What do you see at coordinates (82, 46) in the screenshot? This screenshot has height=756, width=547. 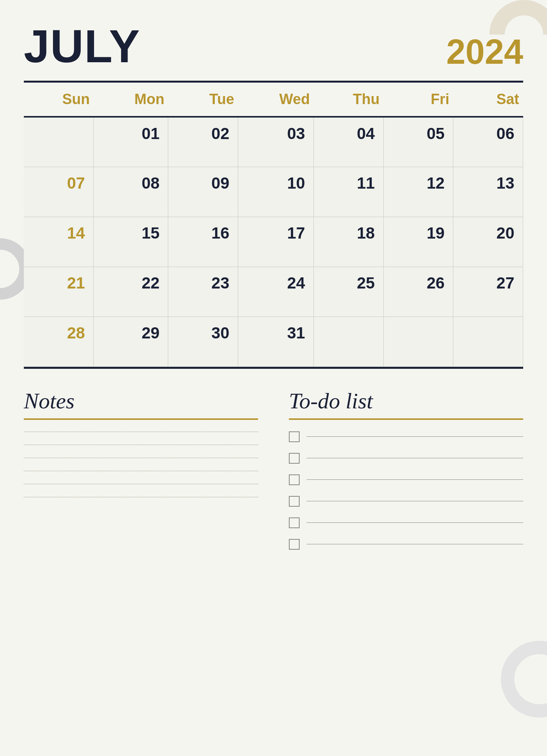 I see `month-title: JULY` at bounding box center [82, 46].